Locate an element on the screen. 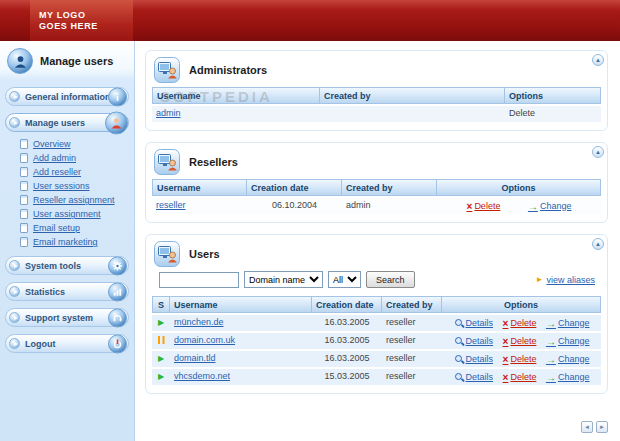 This screenshot has width=620, height=441. users-panel-icon is located at coordinates (167, 254).